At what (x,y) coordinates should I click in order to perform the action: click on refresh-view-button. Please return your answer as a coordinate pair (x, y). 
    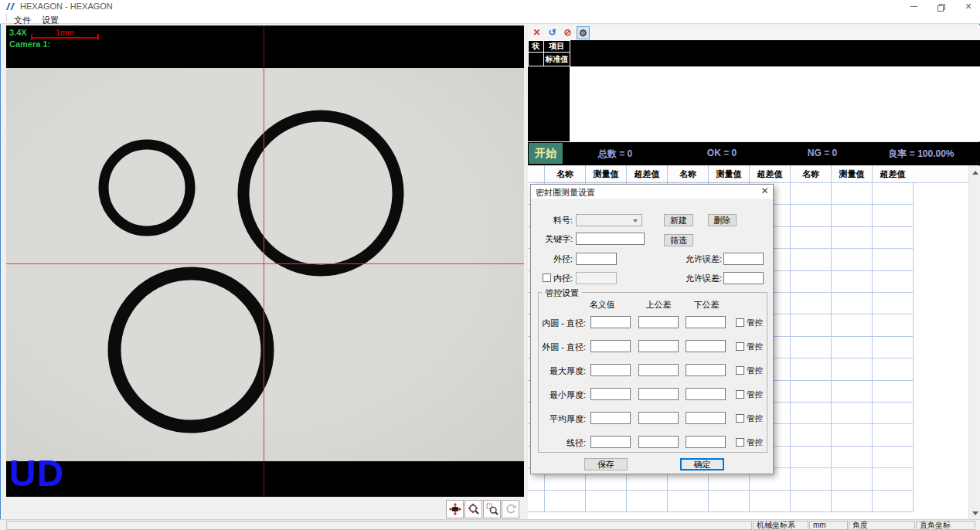
    Looking at the image, I should click on (510, 509).